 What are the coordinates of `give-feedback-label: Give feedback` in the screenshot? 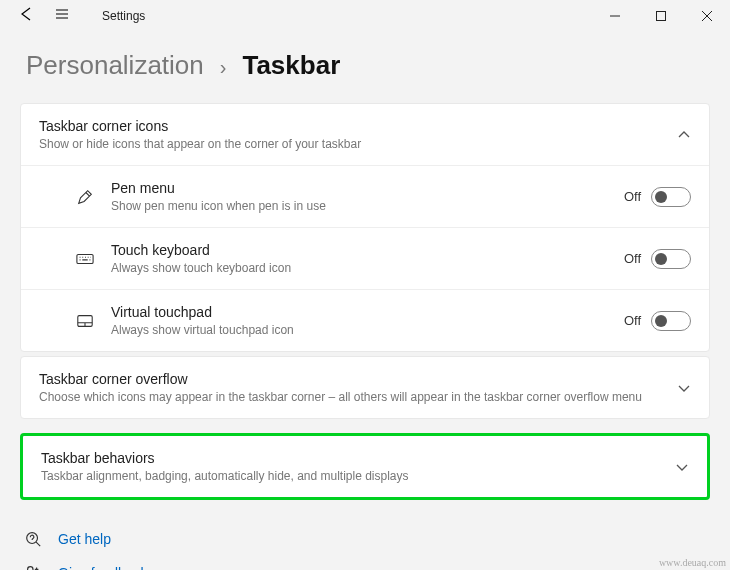 It's located at (103, 568).